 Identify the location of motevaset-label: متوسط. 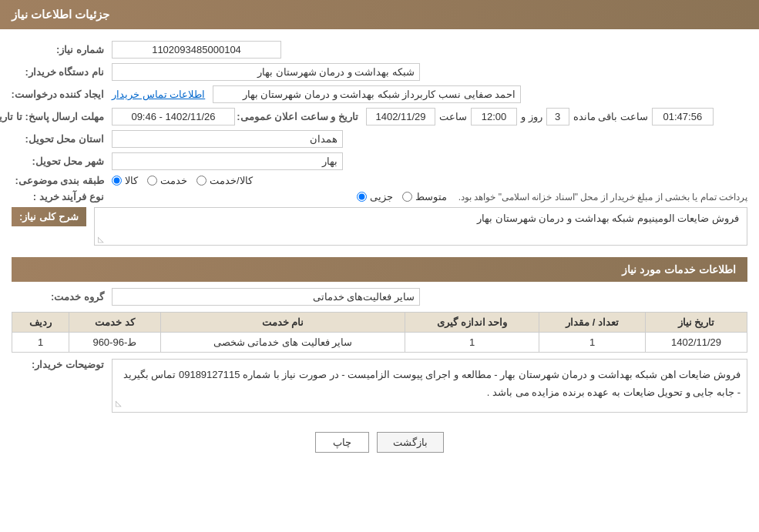
(432, 197).